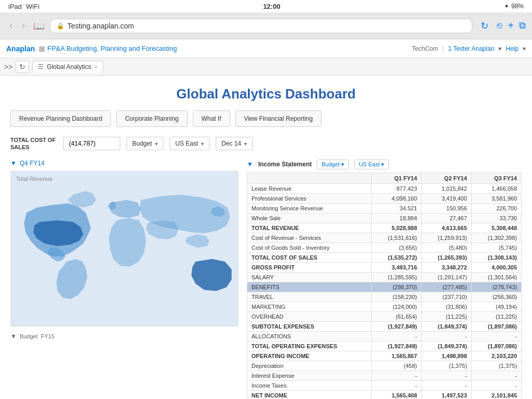 The image size is (532, 399). I want to click on income-budget-arrow: ▾, so click(343, 165).